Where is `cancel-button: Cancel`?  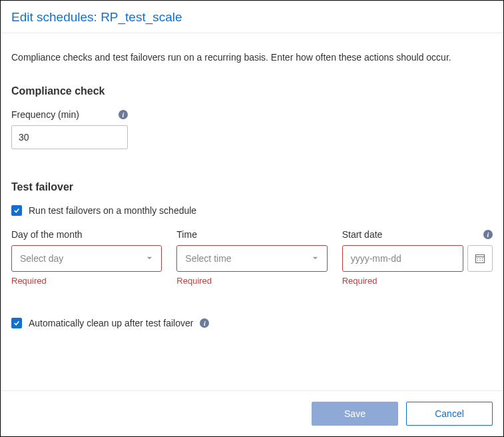
cancel-button: Cancel is located at coordinates (449, 414).